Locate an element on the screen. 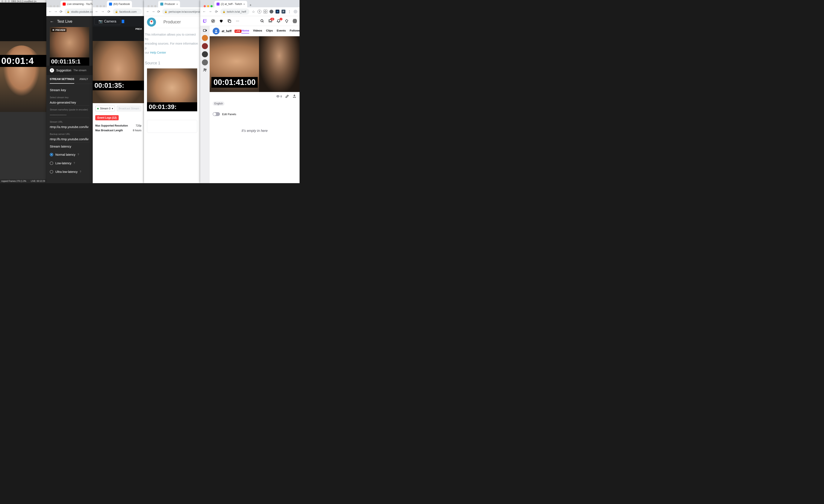 The height and width of the screenshot is (504, 824). tab-videos: Videos is located at coordinates (258, 31).